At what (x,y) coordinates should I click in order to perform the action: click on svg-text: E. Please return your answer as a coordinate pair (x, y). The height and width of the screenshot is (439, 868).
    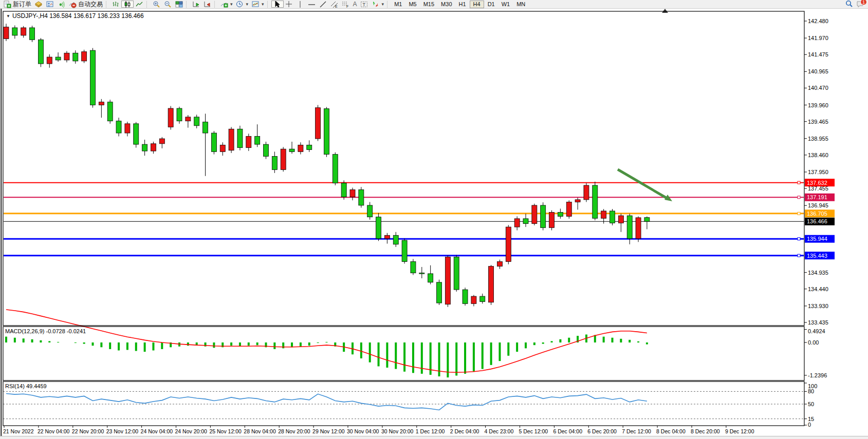
    Looking at the image, I should click on (336, 6).